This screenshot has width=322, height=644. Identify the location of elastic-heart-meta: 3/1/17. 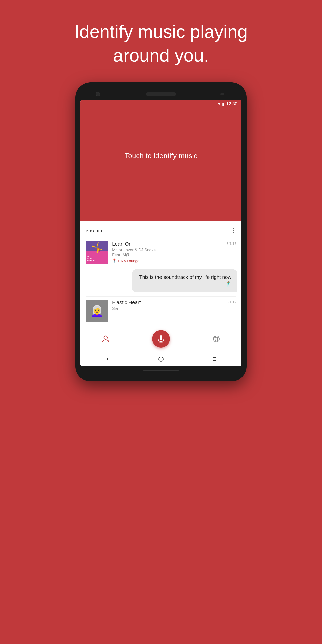
(231, 302).